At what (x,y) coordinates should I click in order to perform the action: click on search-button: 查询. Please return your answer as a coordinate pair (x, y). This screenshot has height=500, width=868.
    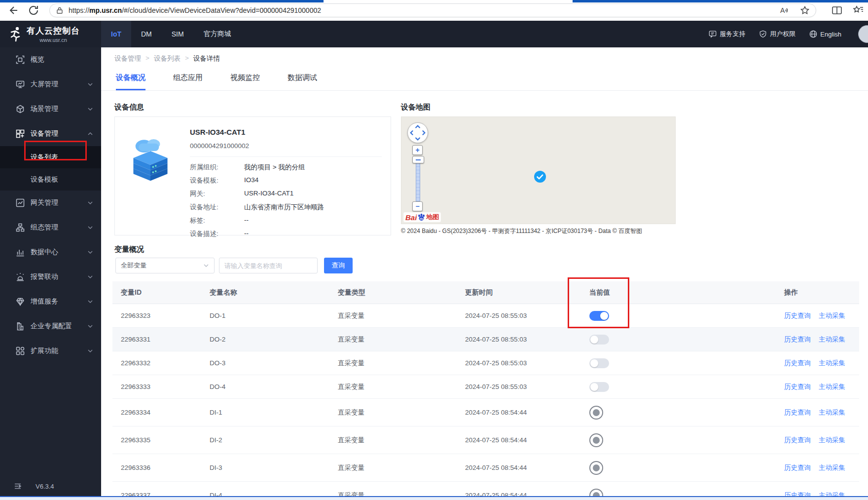
    Looking at the image, I should click on (338, 266).